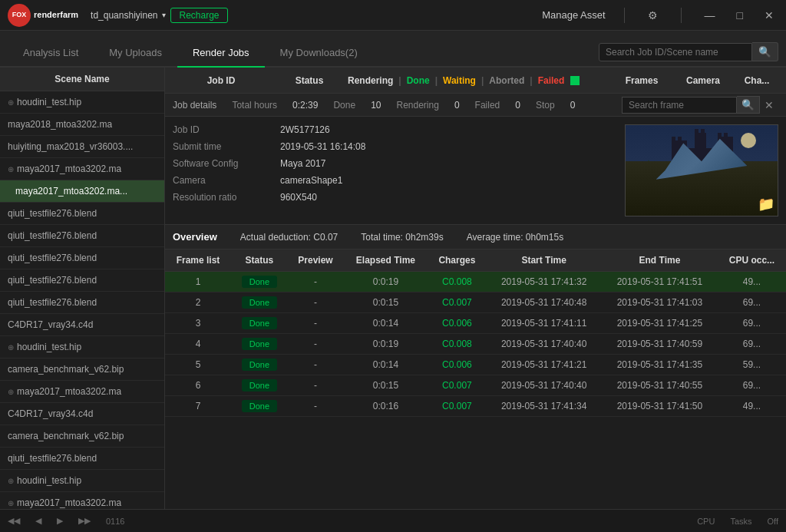 The height and width of the screenshot is (532, 786). Describe the element at coordinates (766, 204) in the screenshot. I see `folder-icon: 📁` at that location.